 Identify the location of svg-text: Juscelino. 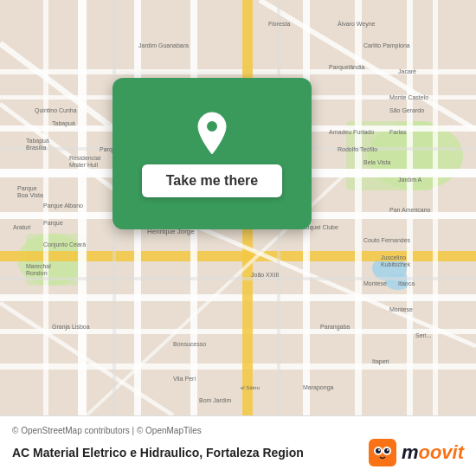
(393, 258).